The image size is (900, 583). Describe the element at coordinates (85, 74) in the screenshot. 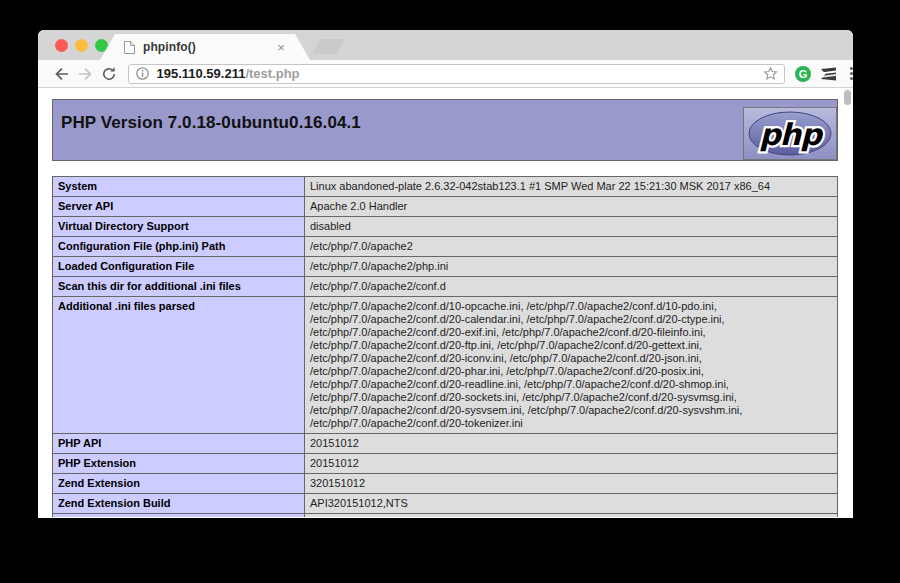

I see `forward-arrow-icon` at that location.